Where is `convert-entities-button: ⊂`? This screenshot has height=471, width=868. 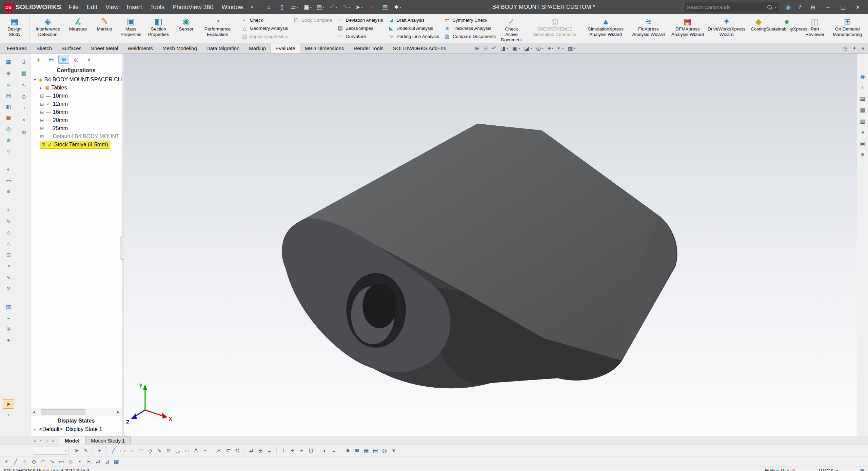 convert-entities-button: ⊂ is located at coordinates (228, 451).